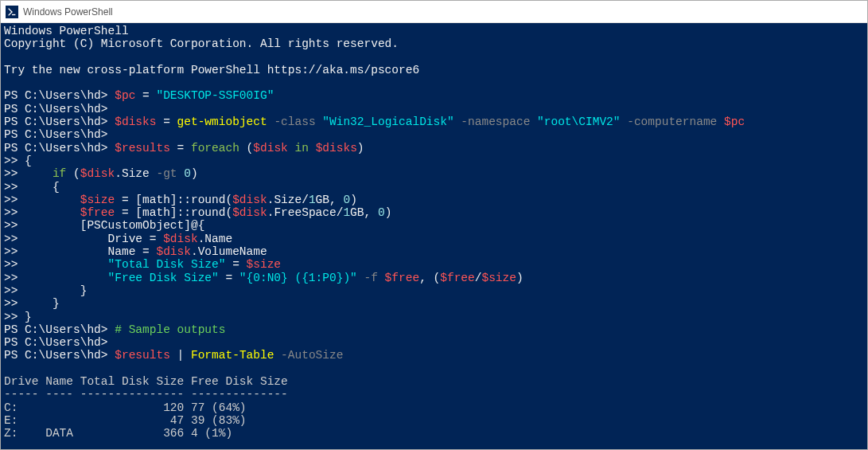  I want to click on variable: $results, so click(142, 355).